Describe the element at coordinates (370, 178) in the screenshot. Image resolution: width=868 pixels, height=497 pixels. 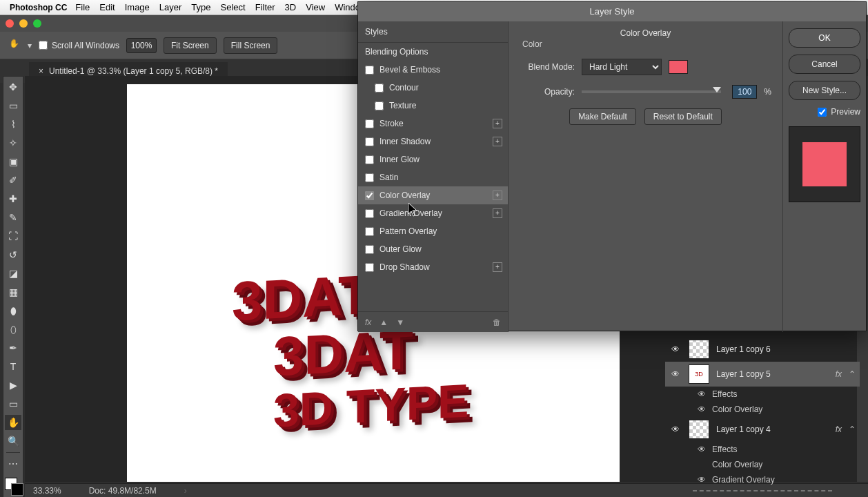
I see `satin-checkbox` at that location.